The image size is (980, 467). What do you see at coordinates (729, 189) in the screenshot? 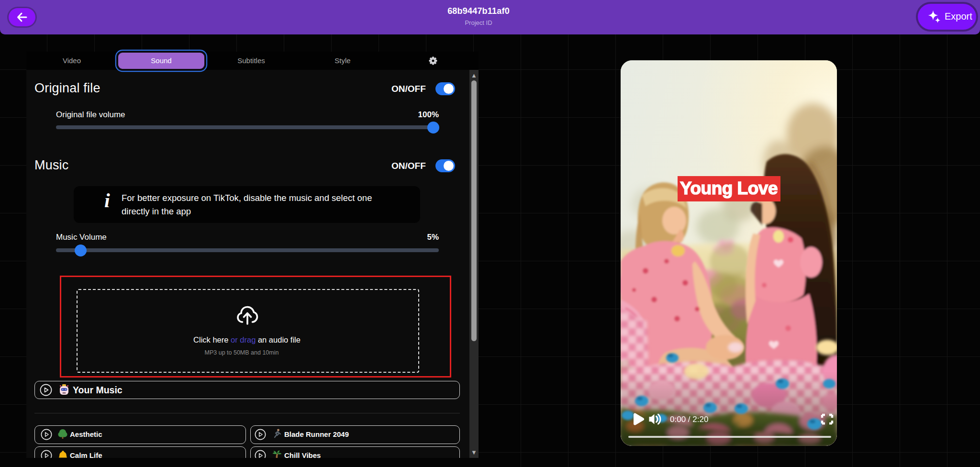
I see `svg-text: Young Love` at bounding box center [729, 189].